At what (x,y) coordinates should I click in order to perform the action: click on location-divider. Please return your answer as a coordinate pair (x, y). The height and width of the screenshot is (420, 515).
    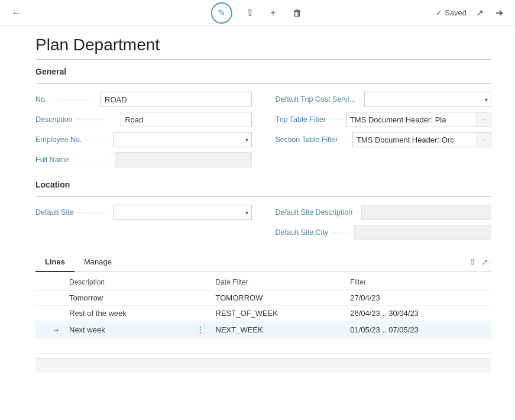
    Looking at the image, I should click on (264, 196).